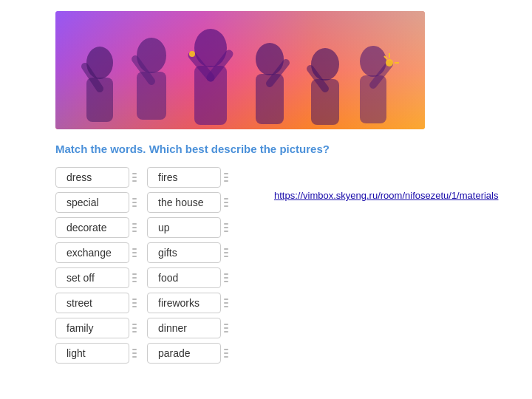 The width and height of the screenshot is (532, 399). What do you see at coordinates (188, 353) in the screenshot?
I see `word-item: parade` at bounding box center [188, 353].